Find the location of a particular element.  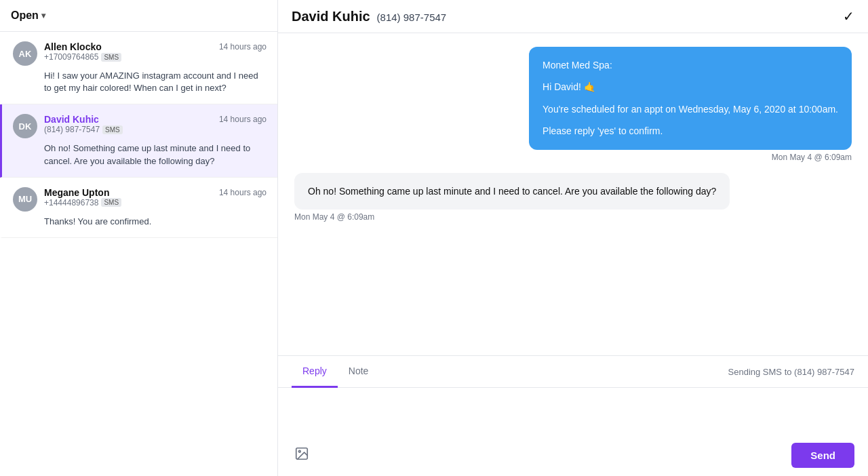

contact-phone: +17009764865 SMS is located at coordinates (155, 57).